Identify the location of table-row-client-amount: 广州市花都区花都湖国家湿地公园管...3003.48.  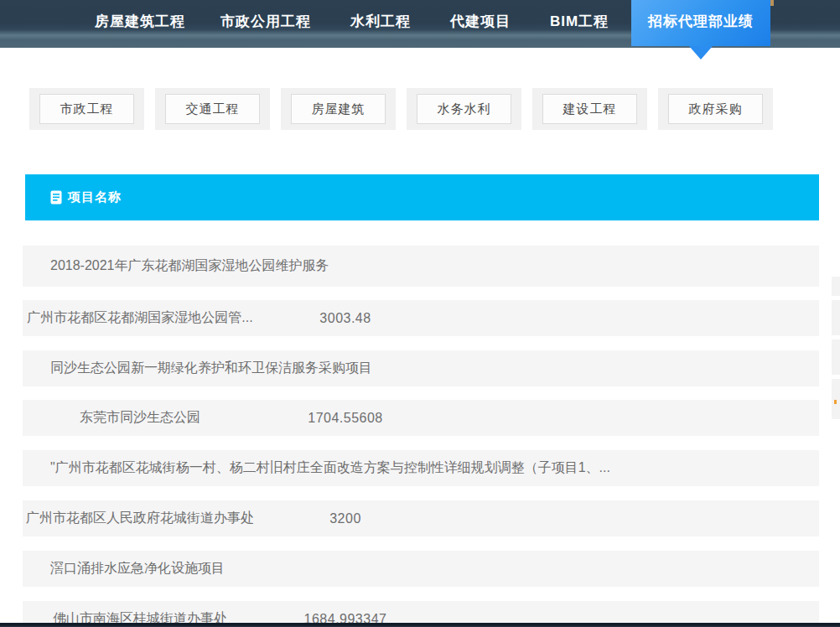
(421, 319).